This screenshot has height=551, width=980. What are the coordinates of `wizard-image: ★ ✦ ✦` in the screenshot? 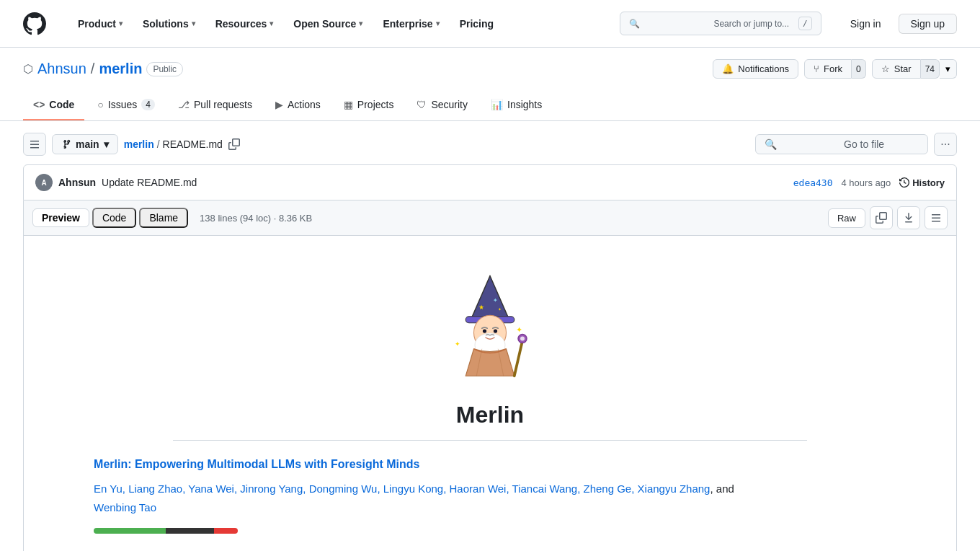 It's located at (490, 325).